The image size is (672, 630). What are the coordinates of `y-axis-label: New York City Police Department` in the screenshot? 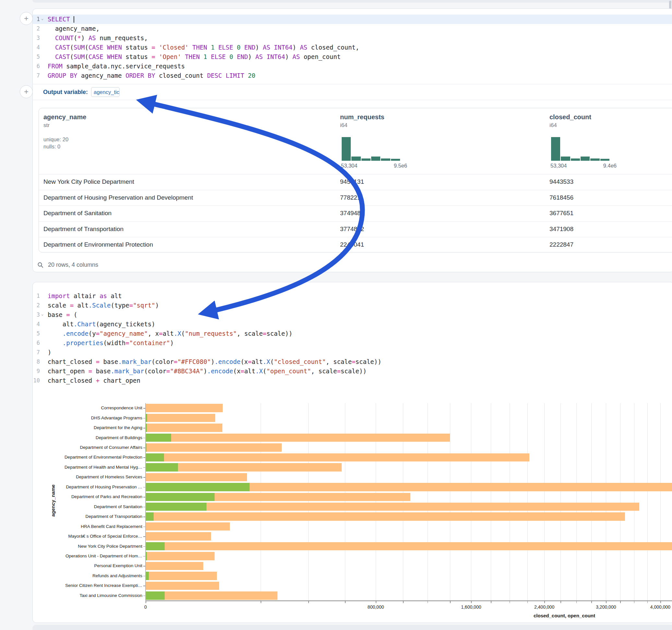 It's located at (89, 546).